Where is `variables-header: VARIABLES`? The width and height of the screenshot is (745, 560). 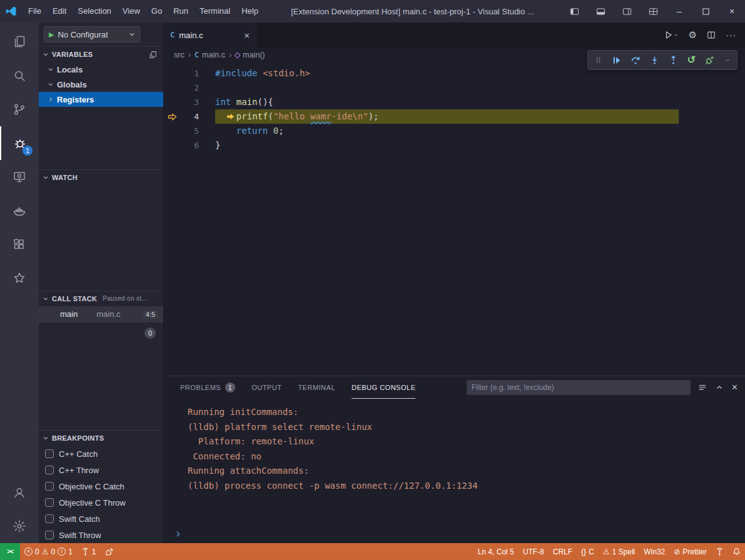
variables-header: VARIABLES is located at coordinates (101, 54).